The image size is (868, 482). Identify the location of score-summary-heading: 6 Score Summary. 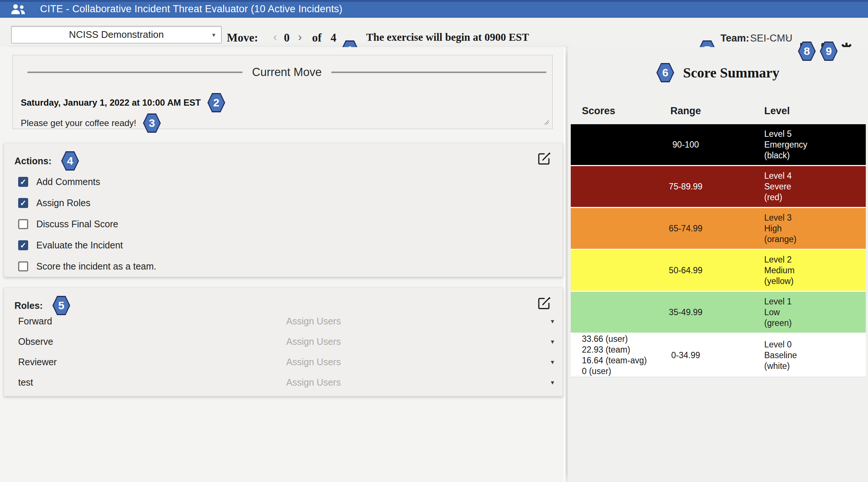
(718, 73).